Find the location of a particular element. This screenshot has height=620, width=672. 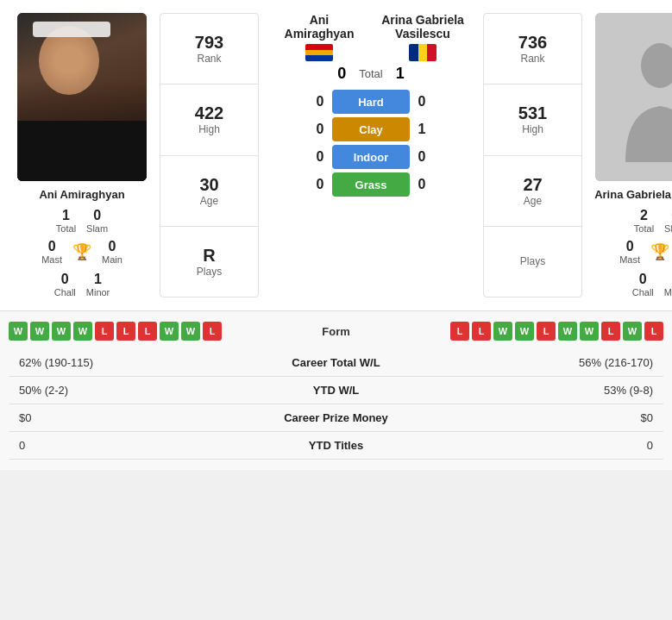

right-slam-stat: 0 Slam is located at coordinates (668, 221).